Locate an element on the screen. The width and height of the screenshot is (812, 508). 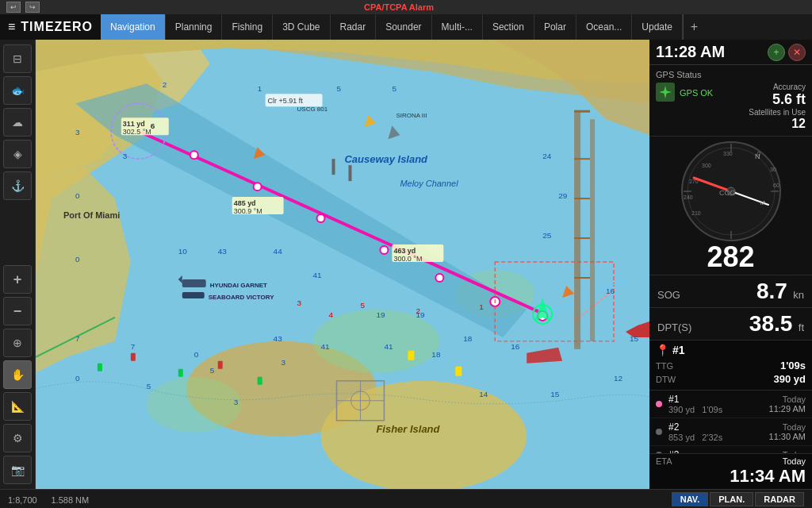
close-panel-button: ✕ is located at coordinates (797, 52).